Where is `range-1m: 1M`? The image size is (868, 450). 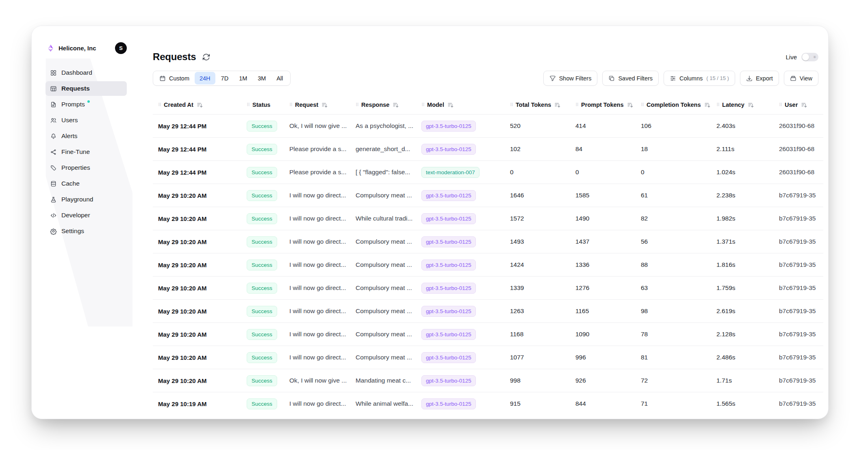 range-1m: 1M is located at coordinates (243, 78).